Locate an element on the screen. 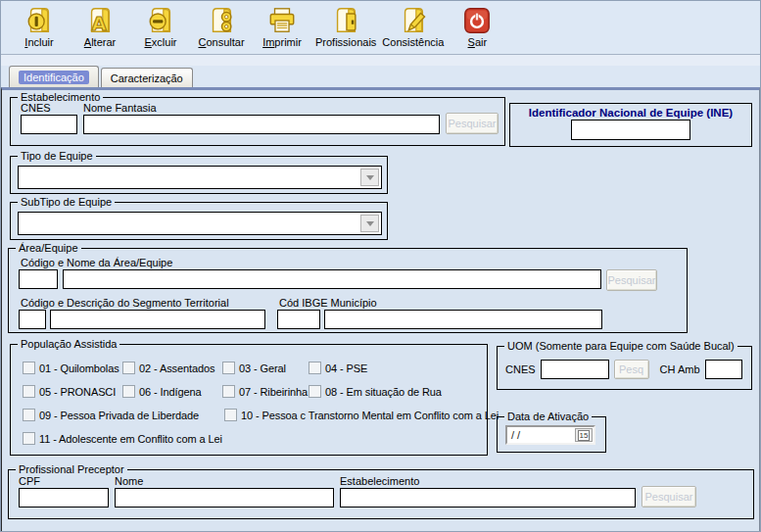 The height and width of the screenshot is (532, 761). population-option: 11 - Adolescente em Conflito com a Lei is located at coordinates (122, 439).